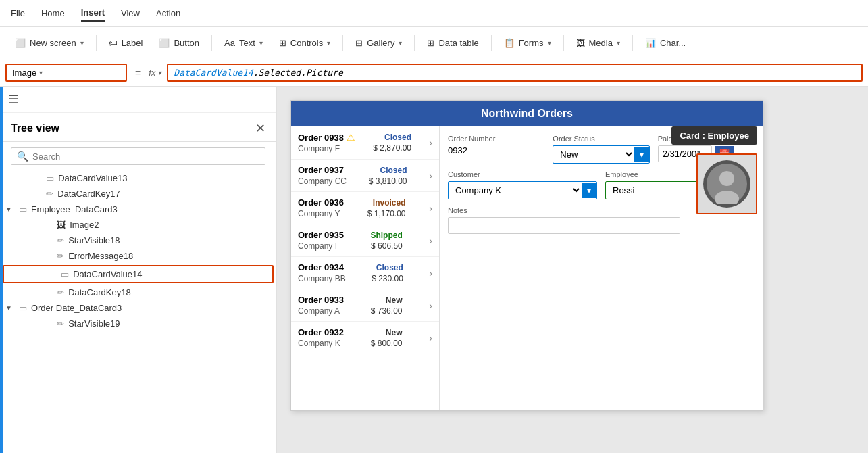 Image resolution: width=868 pixels, height=453 pixels. Describe the element at coordinates (388, 279) in the screenshot. I see `order-amount-0934: $ 230.00` at that location.